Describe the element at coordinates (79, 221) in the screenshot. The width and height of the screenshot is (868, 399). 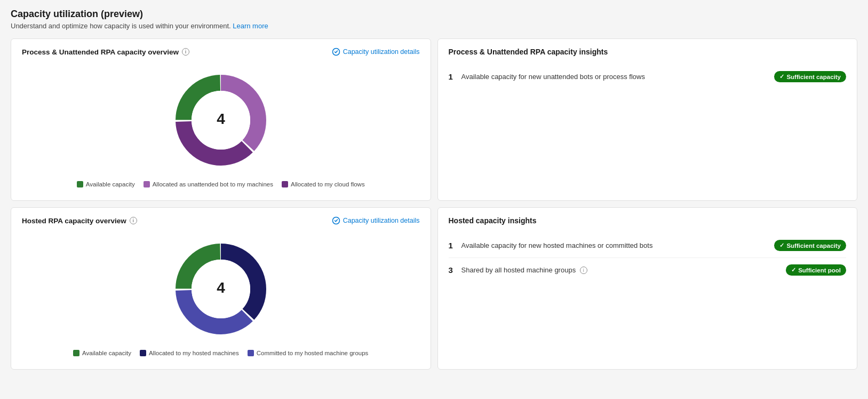
I see `card-title-group-bottom: Hosted RPA capacity overview i` at that location.